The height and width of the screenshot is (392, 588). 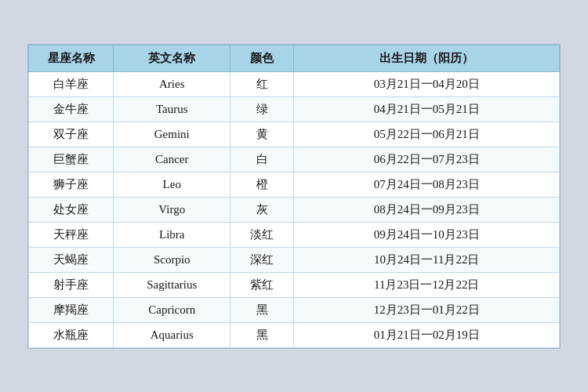 What do you see at coordinates (426, 84) in the screenshot?
I see `cell-date: 03月21日一04月20日` at bounding box center [426, 84].